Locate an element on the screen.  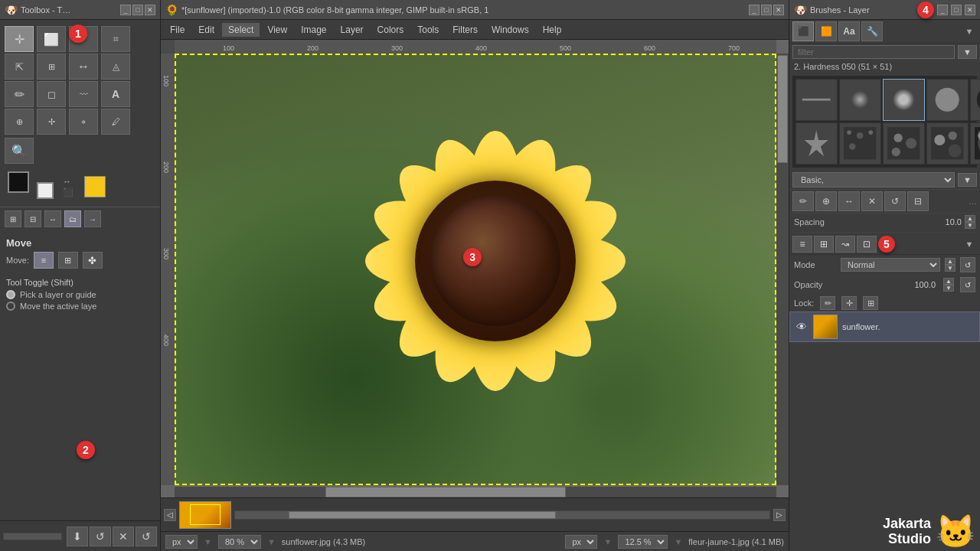
tool-transform: ⇱ is located at coordinates (19, 67).